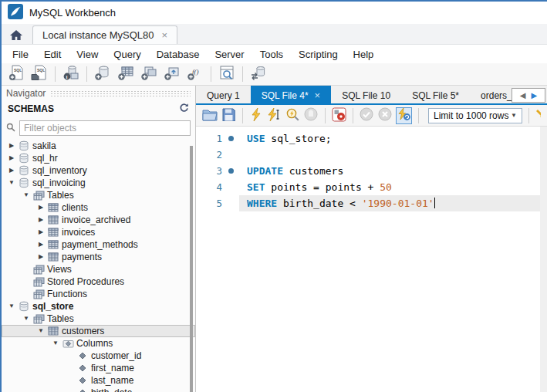 The width and height of the screenshot is (547, 392). Describe the element at coordinates (178, 54) in the screenshot. I see `menu-database: Database` at that location.